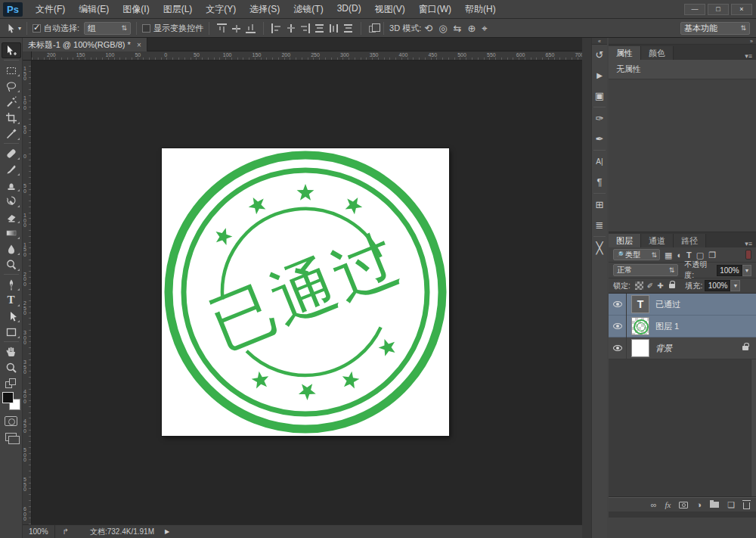 The image size is (756, 538). Describe the element at coordinates (640, 304) in the screenshot. I see `text-layer-thumbnail: T` at that location.